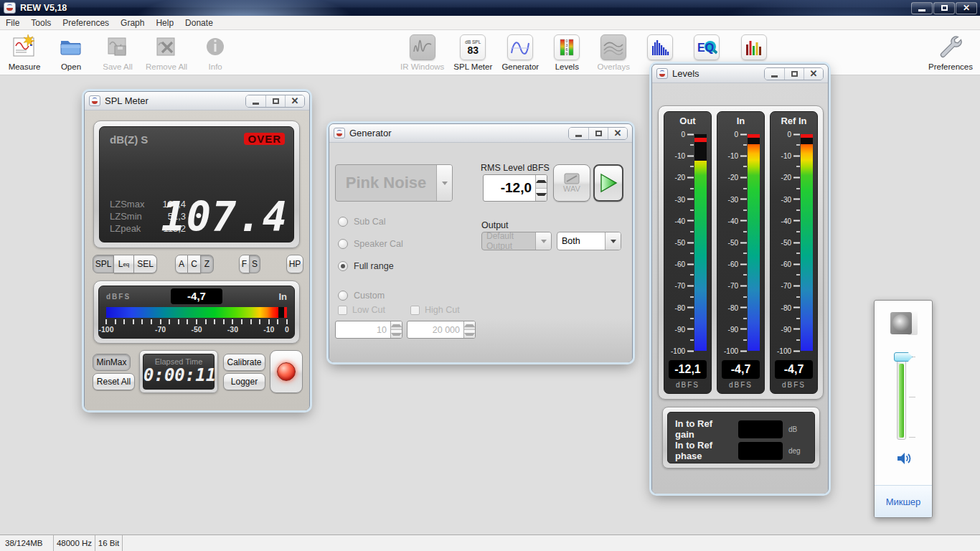 The height and width of the screenshot is (551, 980). I want to click on generator-maximize-button, so click(598, 133).